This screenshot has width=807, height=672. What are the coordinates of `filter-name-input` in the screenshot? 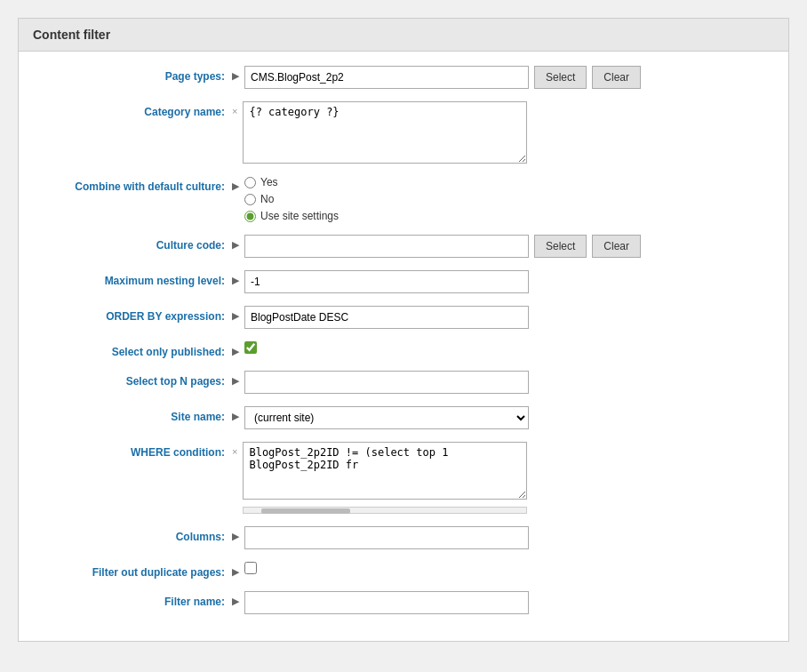 It's located at (387, 603).